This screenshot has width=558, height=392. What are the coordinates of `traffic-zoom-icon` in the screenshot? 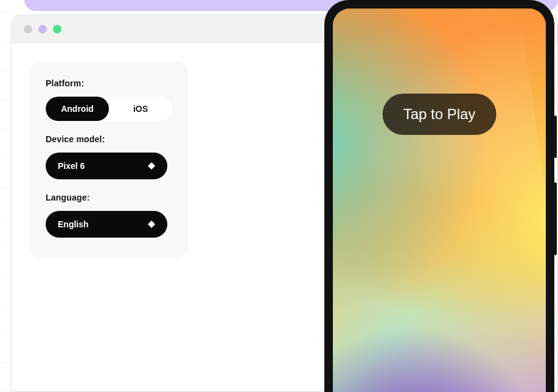 It's located at (57, 29).